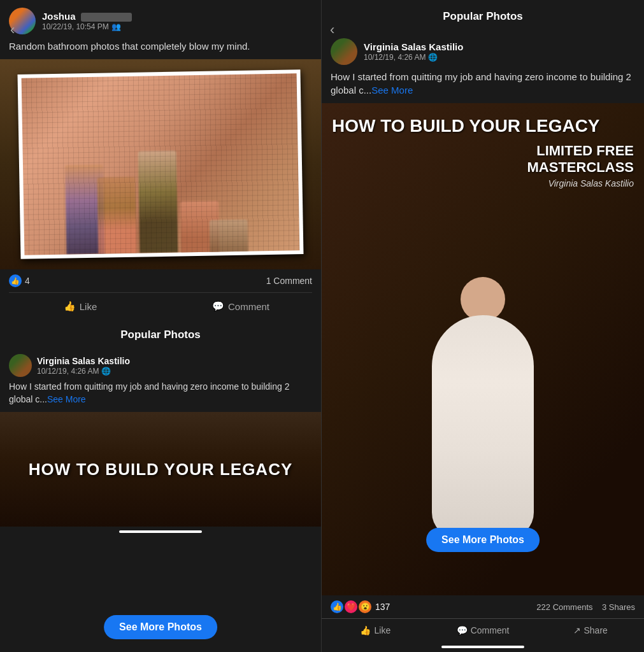 Image resolution: width=644 pixels, height=652 pixels. I want to click on masterclass-author-name: Virginia Salas Kastilio, so click(483, 183).